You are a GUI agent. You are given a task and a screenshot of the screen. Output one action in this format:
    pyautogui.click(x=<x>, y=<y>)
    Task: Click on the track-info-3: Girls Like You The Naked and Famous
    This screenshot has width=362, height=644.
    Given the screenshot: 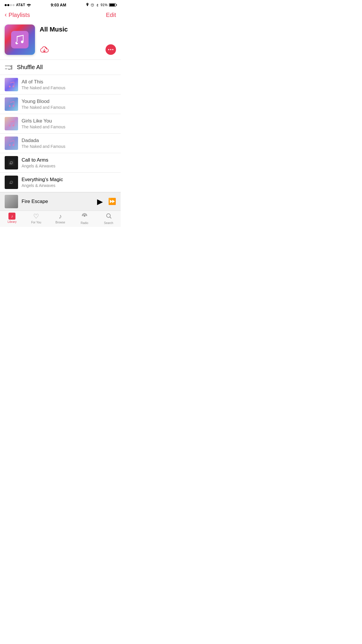 What is the action you would take?
    pyautogui.click(x=71, y=124)
    